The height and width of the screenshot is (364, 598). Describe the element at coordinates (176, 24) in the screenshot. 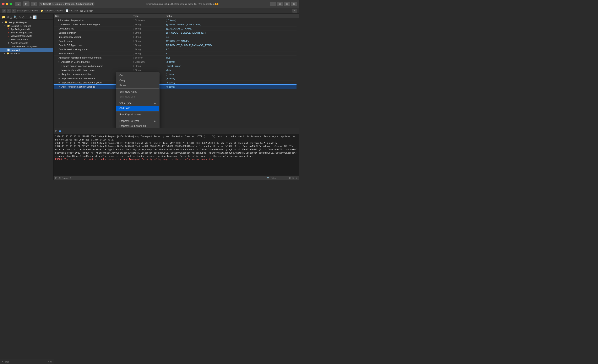

I see `table-row: Localization native development region ▲…` at that location.